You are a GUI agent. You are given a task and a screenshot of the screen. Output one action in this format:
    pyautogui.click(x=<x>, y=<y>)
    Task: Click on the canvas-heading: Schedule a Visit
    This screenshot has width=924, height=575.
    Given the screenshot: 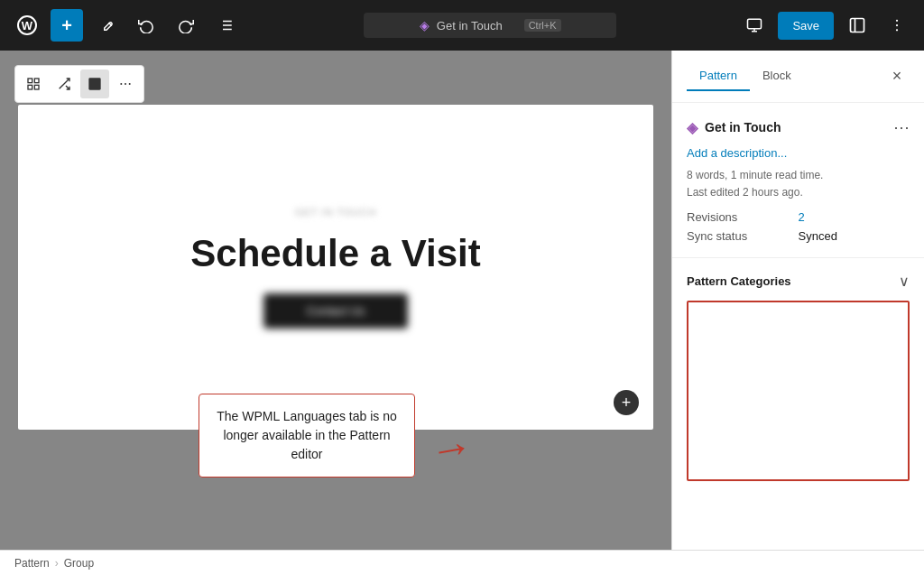 What is the action you would take?
    pyautogui.click(x=336, y=254)
    